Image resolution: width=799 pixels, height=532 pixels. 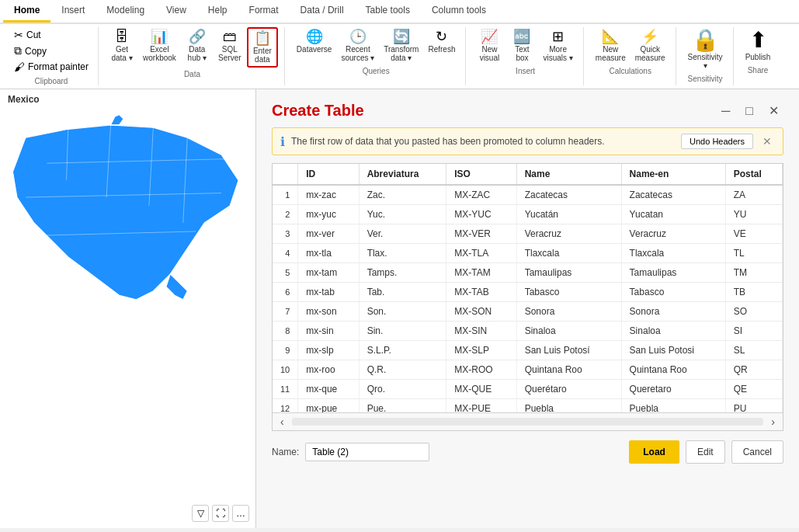 I want to click on row-num: 4, so click(x=286, y=253).